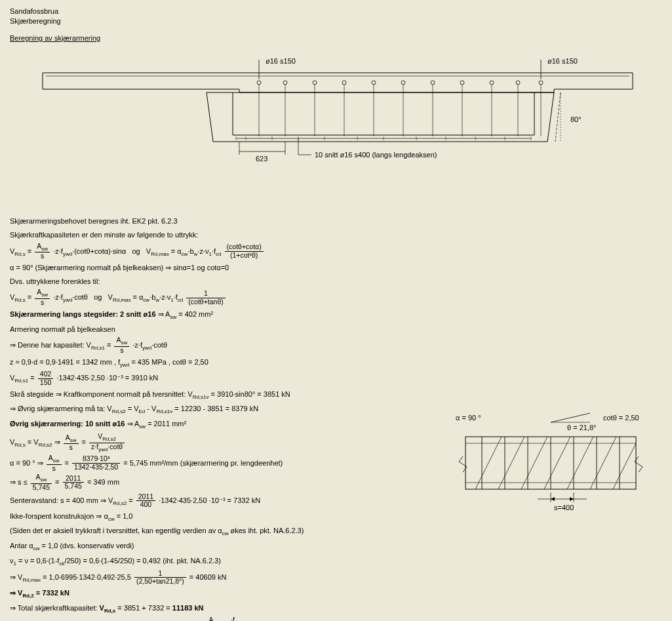 This screenshot has width=672, height=621. What do you see at coordinates (231, 443) in the screenshot?
I see `ovrig-l1: VRd,s = VRd,s2 ⇒ Asws = VRd,s2z·fywd·cot…` at bounding box center [231, 443].